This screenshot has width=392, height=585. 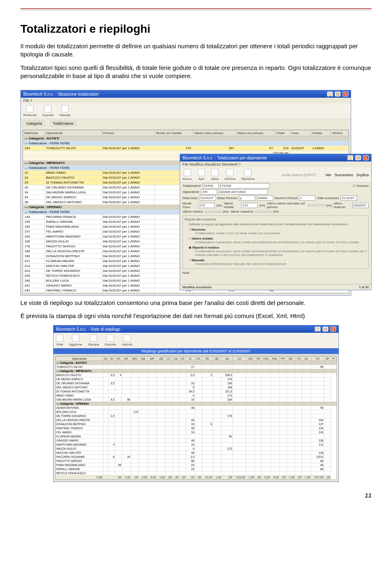 What do you see at coordinates (230, 175) in the screenshot?
I see `elimina-button: Elimina` at bounding box center [230, 175].